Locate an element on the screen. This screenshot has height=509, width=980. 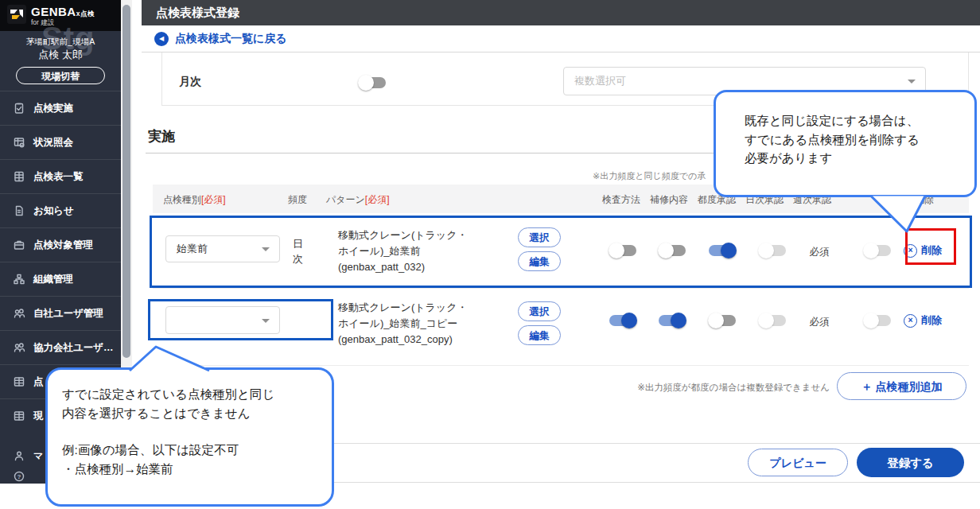
pattern-value: 移動式クレーン(トラック・ホイール)_始業前(genbax_patt_032) is located at coordinates (426, 251).